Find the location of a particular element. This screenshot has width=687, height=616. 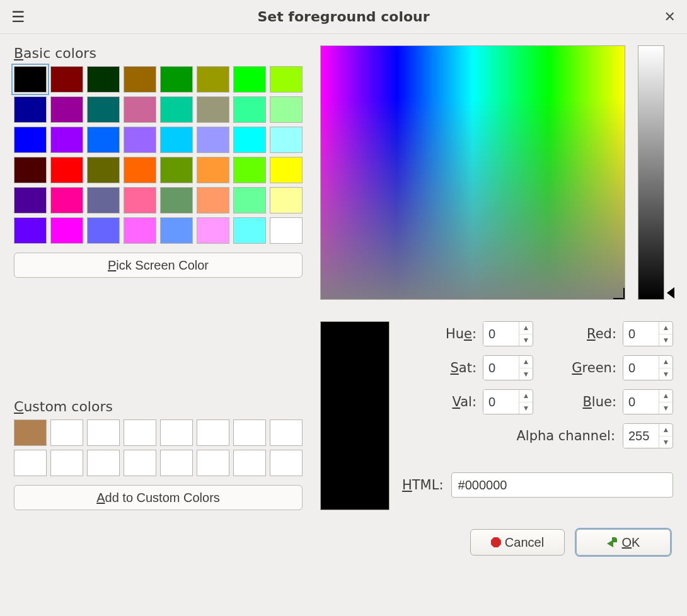

cancel-button: Cancel is located at coordinates (517, 542).